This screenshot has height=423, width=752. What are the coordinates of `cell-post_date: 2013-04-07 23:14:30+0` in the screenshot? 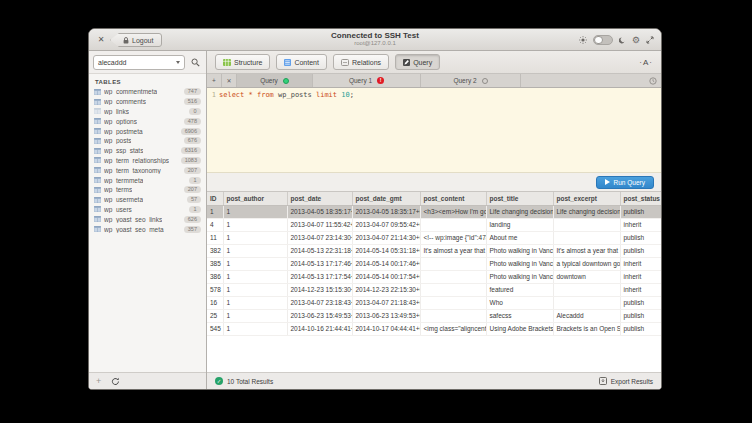 It's located at (320, 238).